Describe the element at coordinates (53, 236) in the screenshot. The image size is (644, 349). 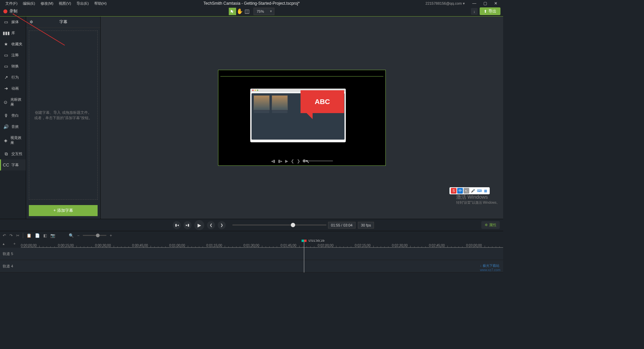
I see `snapshot-button: 📷` at that location.